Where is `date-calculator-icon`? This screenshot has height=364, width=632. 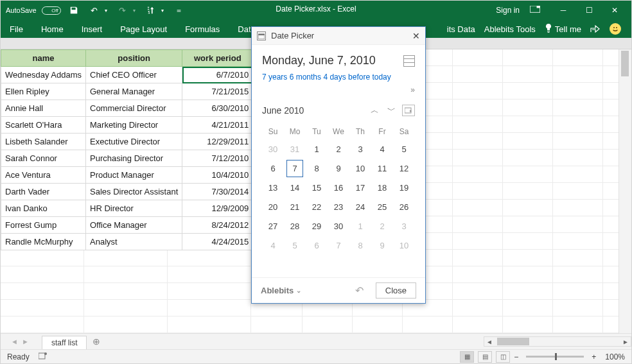 date-calculator-icon is located at coordinates (409, 61).